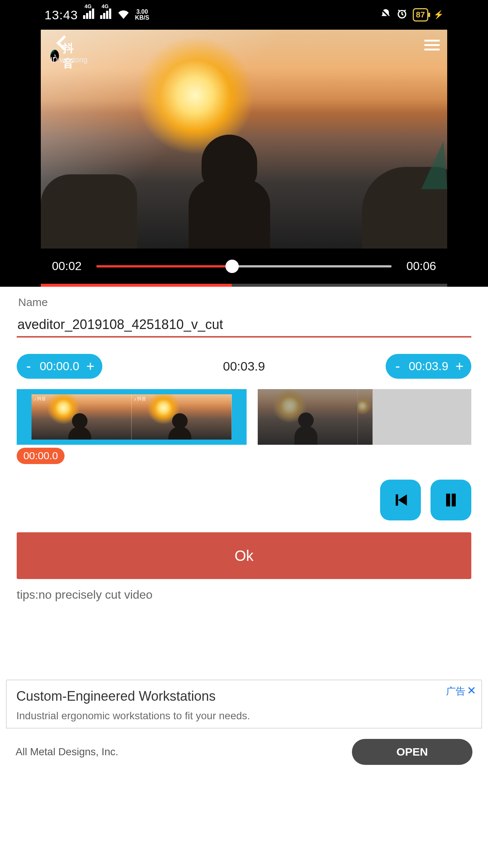 The image size is (488, 868). What do you see at coordinates (239, 417) in the screenshot?
I see `selection-end-handle` at bounding box center [239, 417].